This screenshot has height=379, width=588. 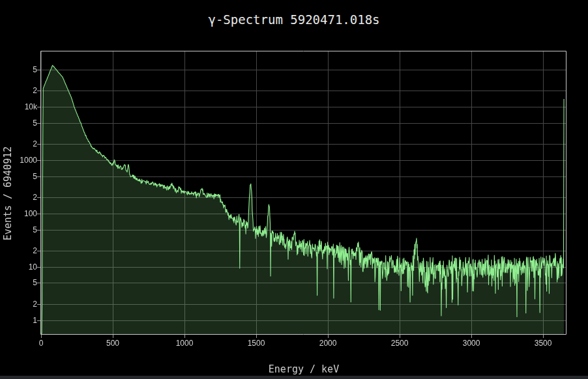 What do you see at coordinates (304, 369) in the screenshot?
I see `x-axis-title: Energy / keV` at bounding box center [304, 369].